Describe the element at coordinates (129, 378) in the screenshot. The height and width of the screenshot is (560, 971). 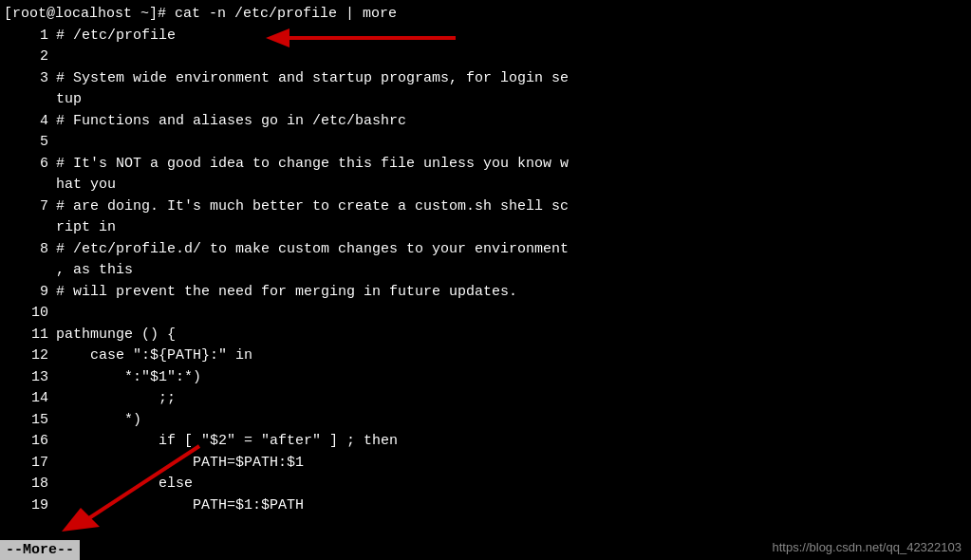
I see `line-content-13: *:"$1":*)` at that location.